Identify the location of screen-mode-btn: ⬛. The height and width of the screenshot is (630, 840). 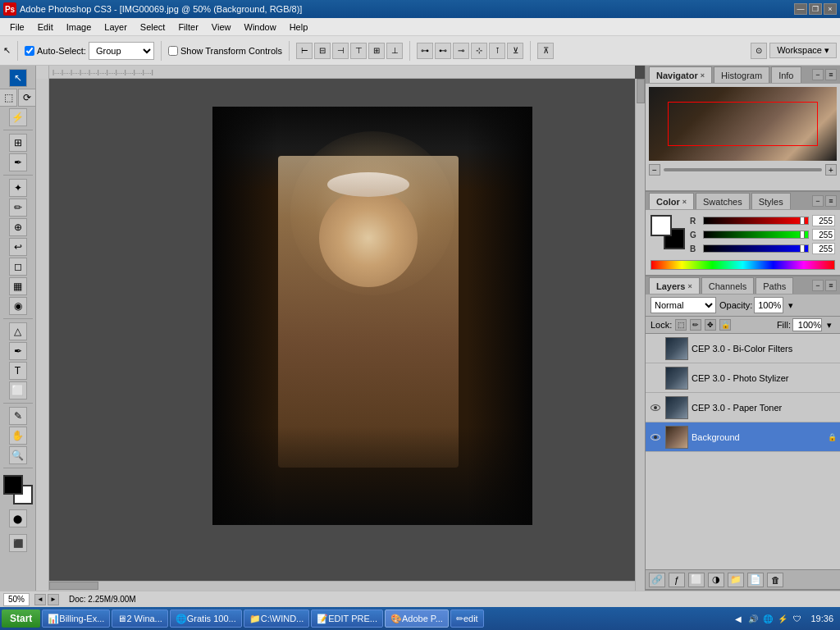
(18, 543).